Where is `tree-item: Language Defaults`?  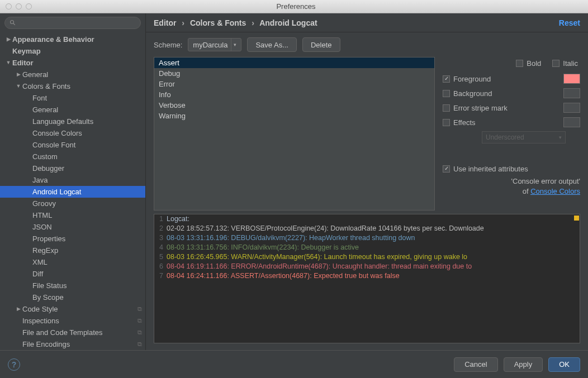
tree-item: Language Defaults is located at coordinates (73, 122).